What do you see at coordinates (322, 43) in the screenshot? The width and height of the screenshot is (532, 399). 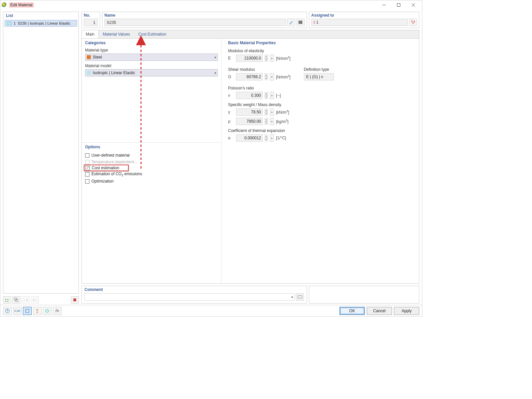 I see `properties-header: Basic Material Properties` at bounding box center [322, 43].